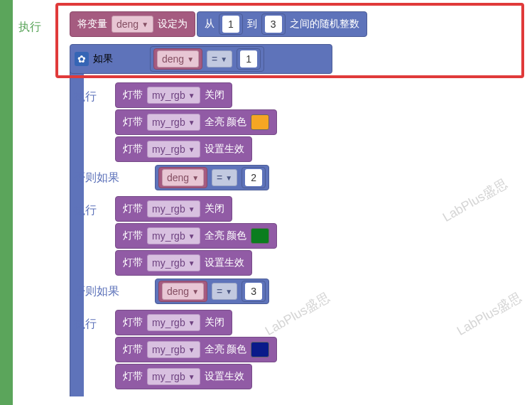  What do you see at coordinates (254, 291) in the screenshot?
I see `compare-value: 3` at bounding box center [254, 291].